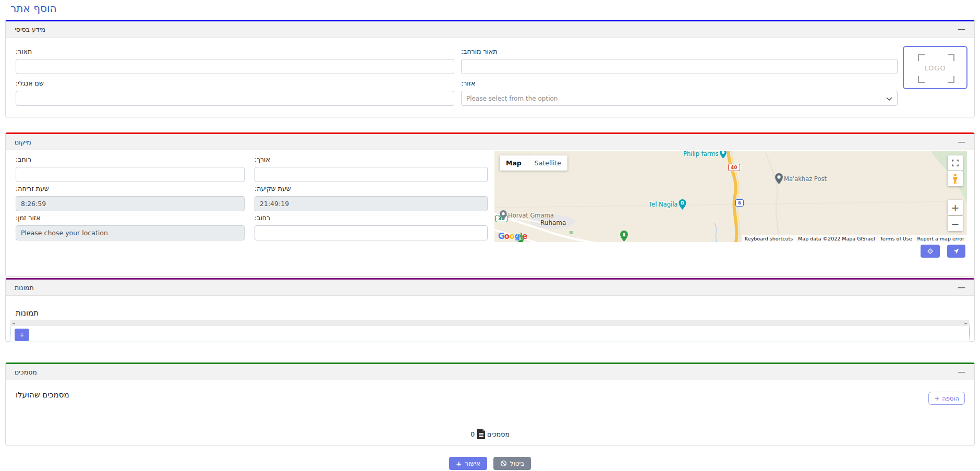 This screenshot has width=980, height=471. I want to click on region-field: אזור: Please select from the option, so click(679, 93).